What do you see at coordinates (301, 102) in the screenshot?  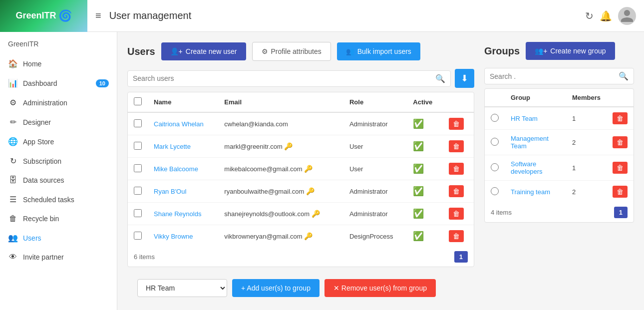 I see `users-table-header-row: Name Email Role Active` at bounding box center [301, 102].